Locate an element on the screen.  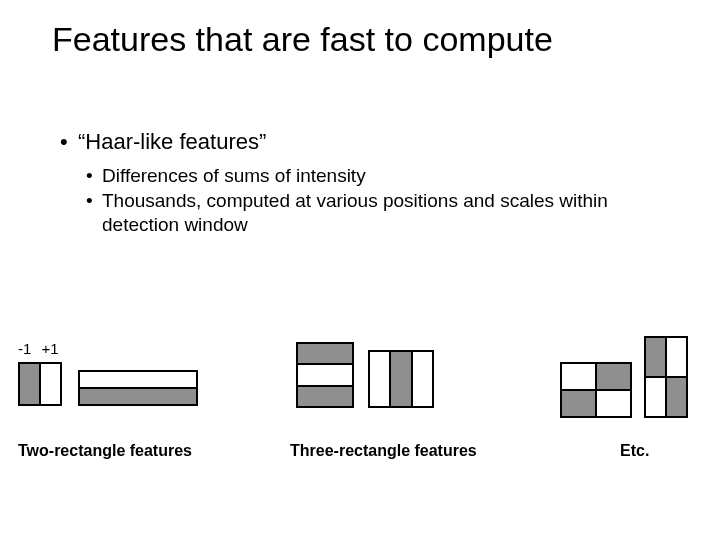
bullet-level2: • Differences of sums of intensity is located at coordinates (373, 176).